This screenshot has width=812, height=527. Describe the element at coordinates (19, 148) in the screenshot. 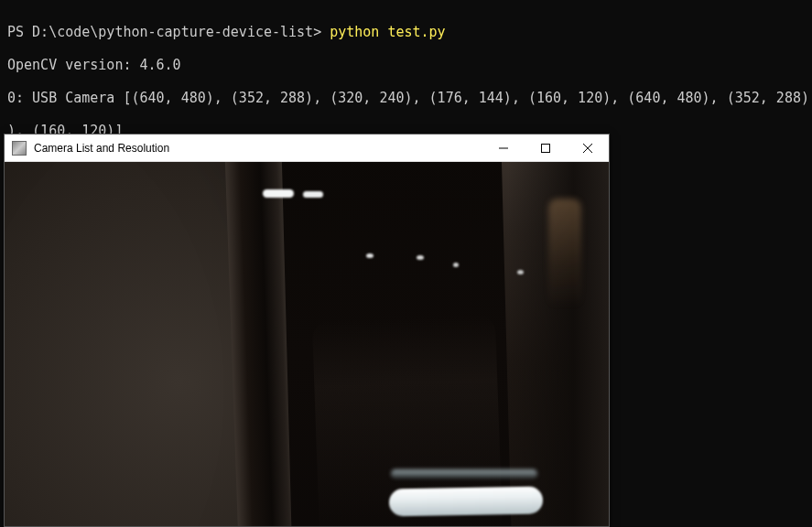

I see `app-icon` at that location.